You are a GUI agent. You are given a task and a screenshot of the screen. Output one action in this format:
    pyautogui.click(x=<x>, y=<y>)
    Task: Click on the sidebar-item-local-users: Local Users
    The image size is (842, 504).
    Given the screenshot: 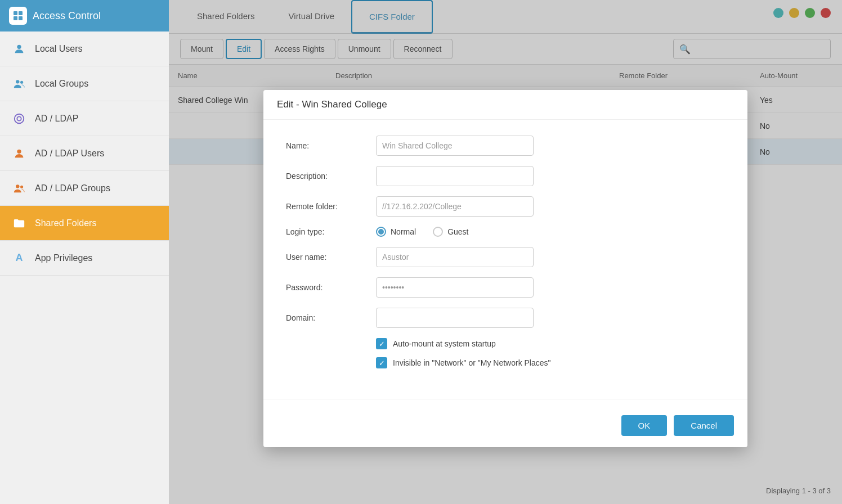 What is the action you would take?
    pyautogui.click(x=84, y=49)
    